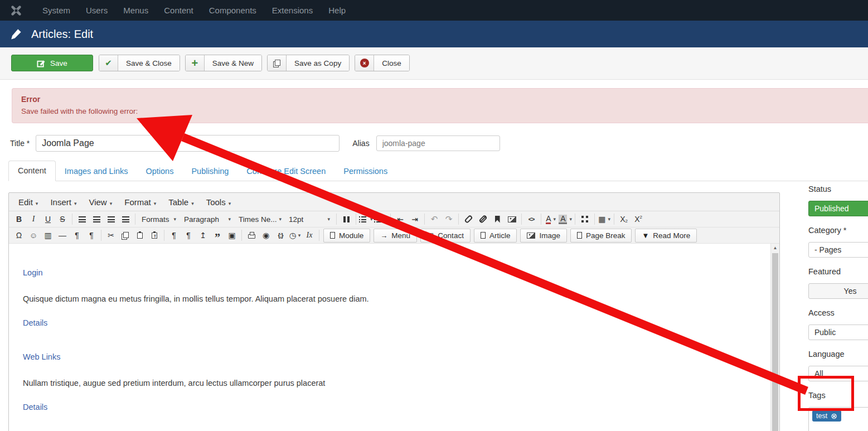  Describe the element at coordinates (187, 143) in the screenshot. I see `title-input` at that location.